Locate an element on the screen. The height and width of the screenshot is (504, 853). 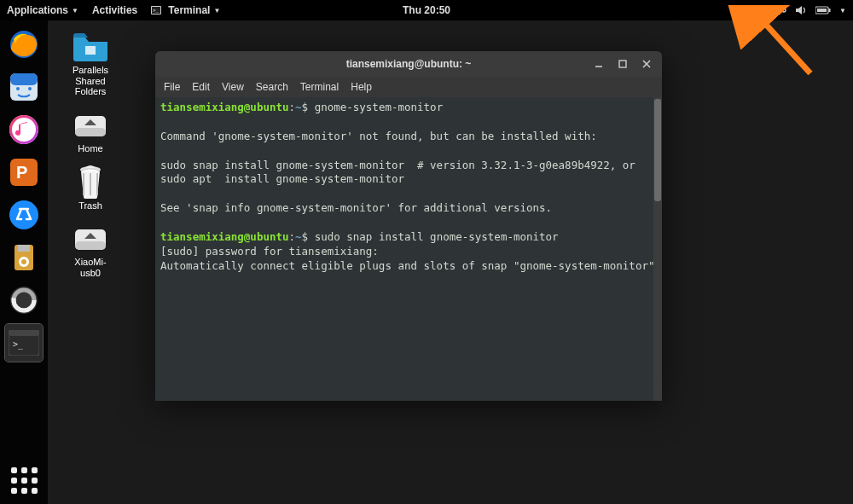
maximize-button is located at coordinates (623, 64).